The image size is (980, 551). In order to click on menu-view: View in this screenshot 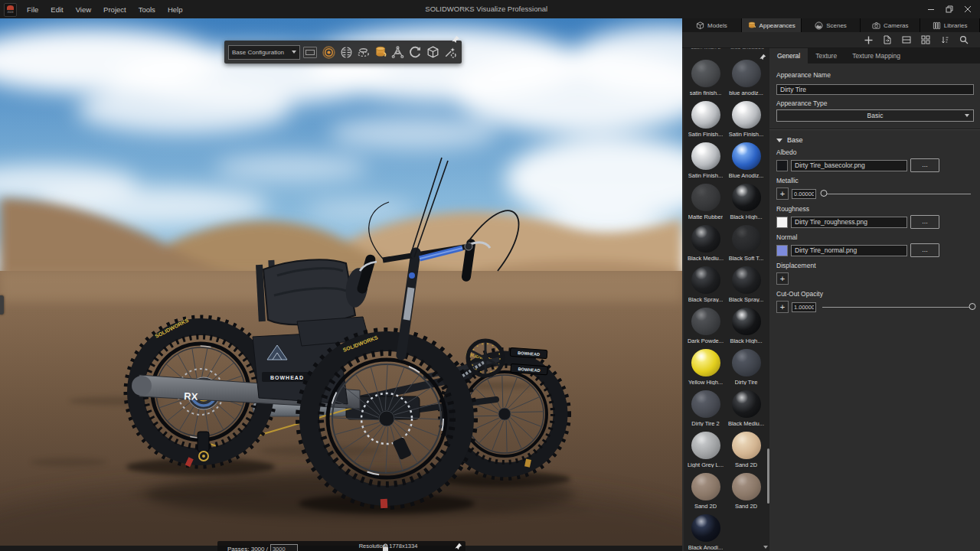, I will do `click(83, 9)`.